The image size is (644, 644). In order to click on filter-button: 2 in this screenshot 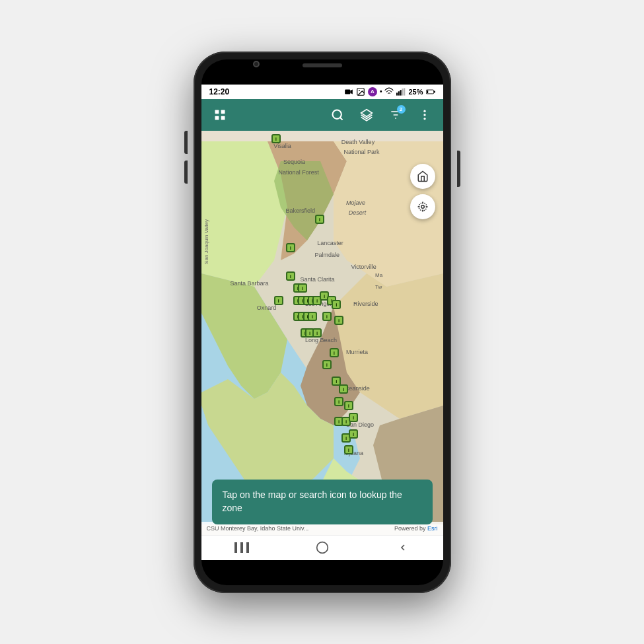, I will do `click(396, 115)`.